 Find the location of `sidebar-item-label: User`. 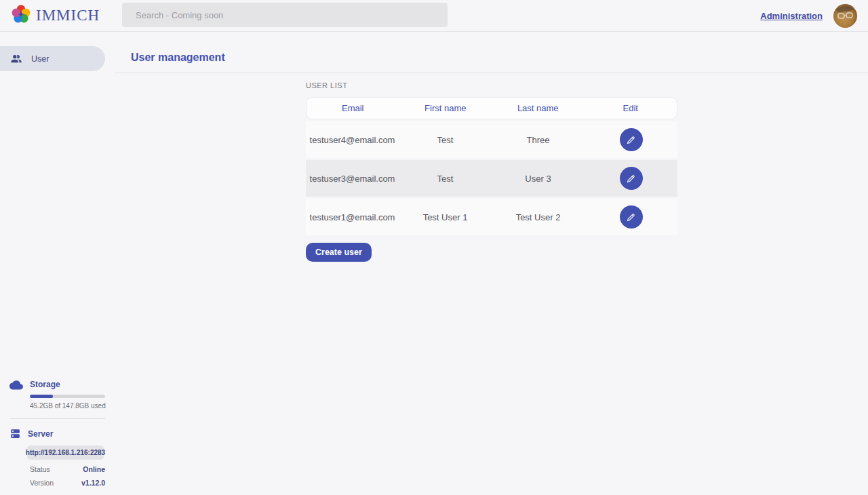

sidebar-item-label: User is located at coordinates (40, 59).